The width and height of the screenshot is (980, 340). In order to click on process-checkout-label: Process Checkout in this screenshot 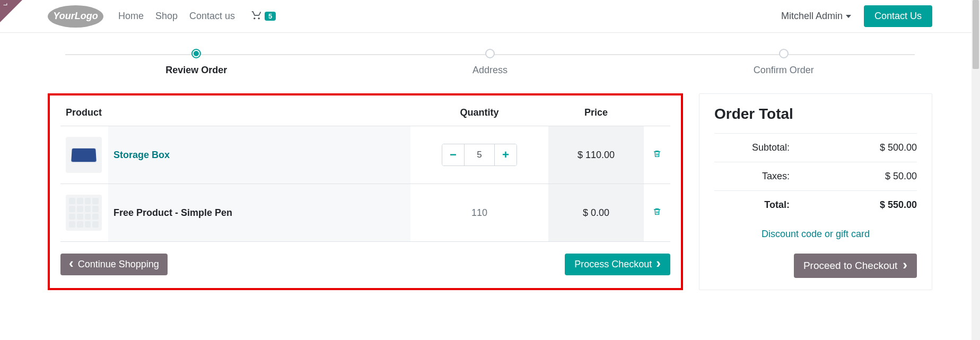, I will do `click(613, 264)`.